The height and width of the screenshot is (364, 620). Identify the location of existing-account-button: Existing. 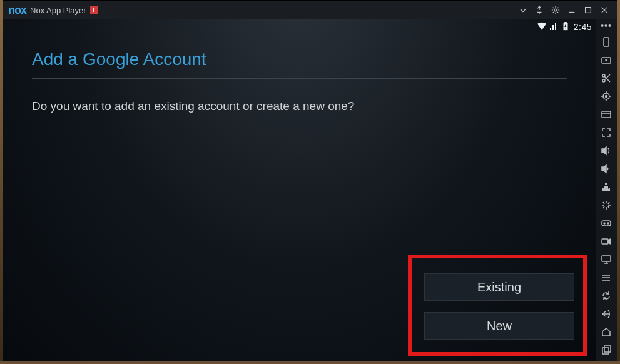
(499, 287).